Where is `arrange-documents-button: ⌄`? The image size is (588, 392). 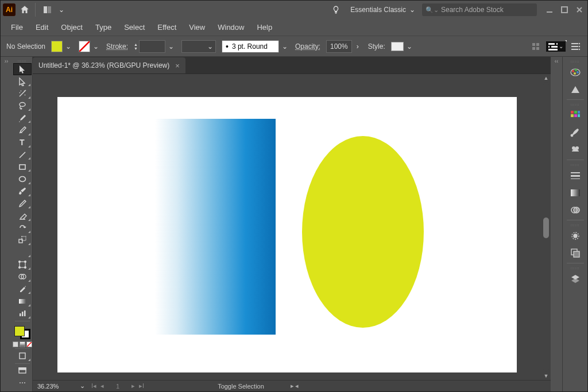
arrange-documents-button: ⌄ is located at coordinates (52, 10).